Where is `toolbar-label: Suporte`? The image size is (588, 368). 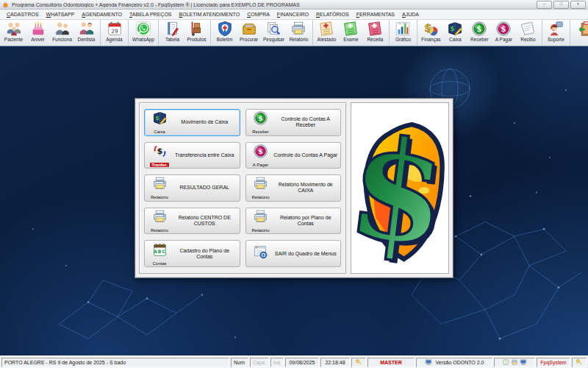 toolbar-label: Suporte is located at coordinates (556, 40).